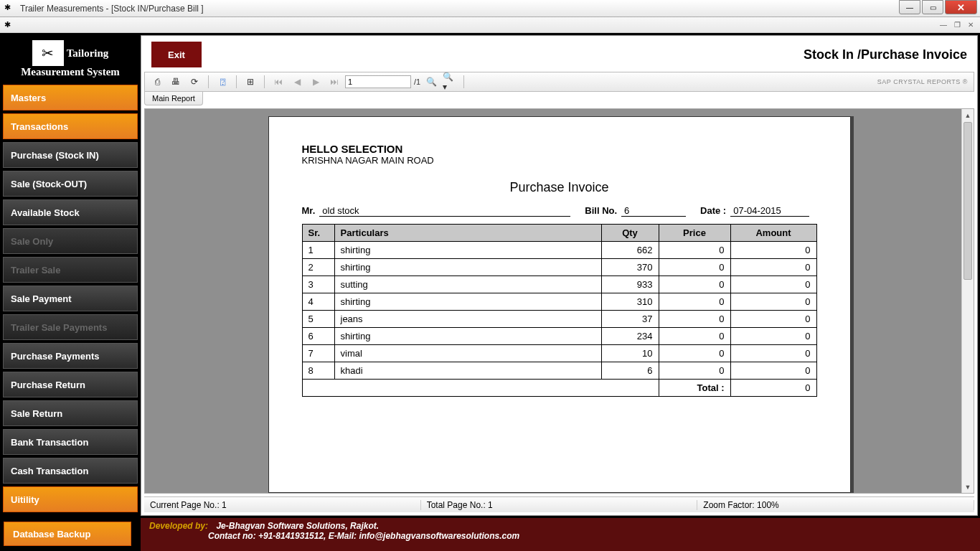  What do you see at coordinates (7, 24) in the screenshot?
I see `mdi-icon: ✱` at bounding box center [7, 24].